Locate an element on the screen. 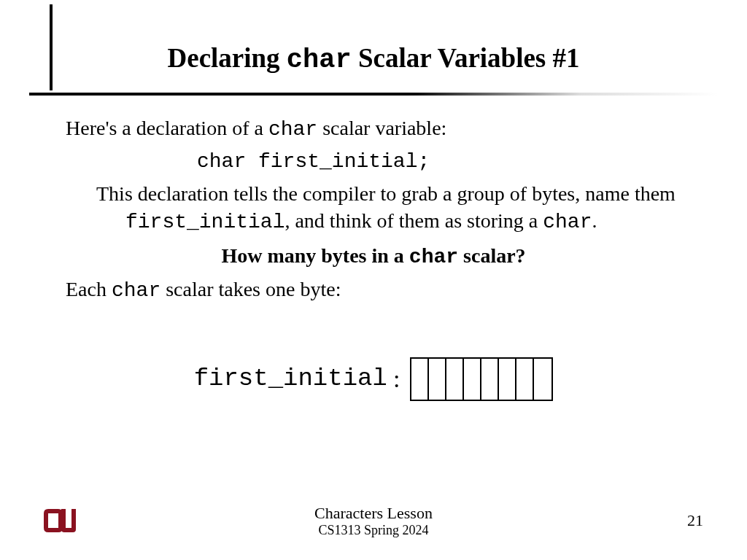 Image resolution: width=747 pixels, height=560 pixels. ou-logo-icon is located at coordinates (61, 521).